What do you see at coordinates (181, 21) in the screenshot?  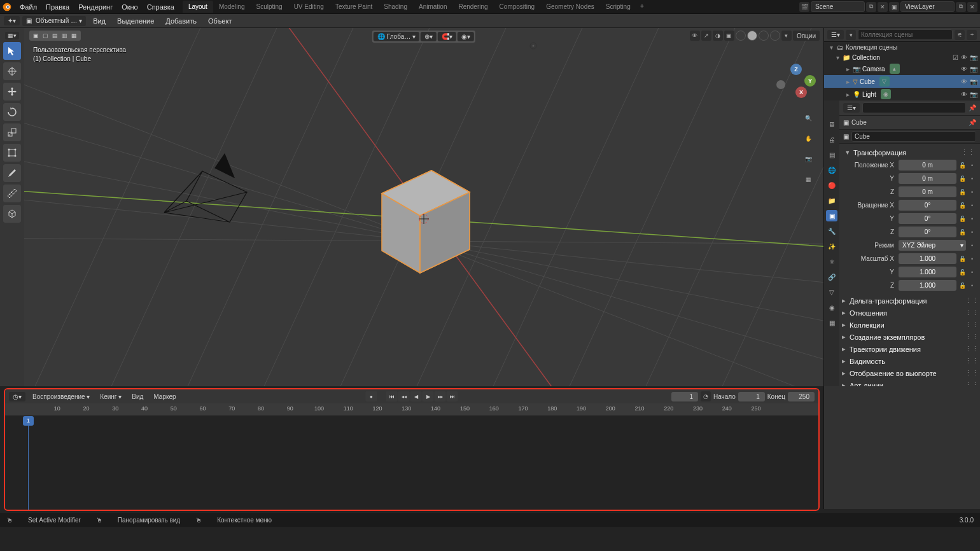 I see `hdr-add: Добавить` at bounding box center [181, 21].